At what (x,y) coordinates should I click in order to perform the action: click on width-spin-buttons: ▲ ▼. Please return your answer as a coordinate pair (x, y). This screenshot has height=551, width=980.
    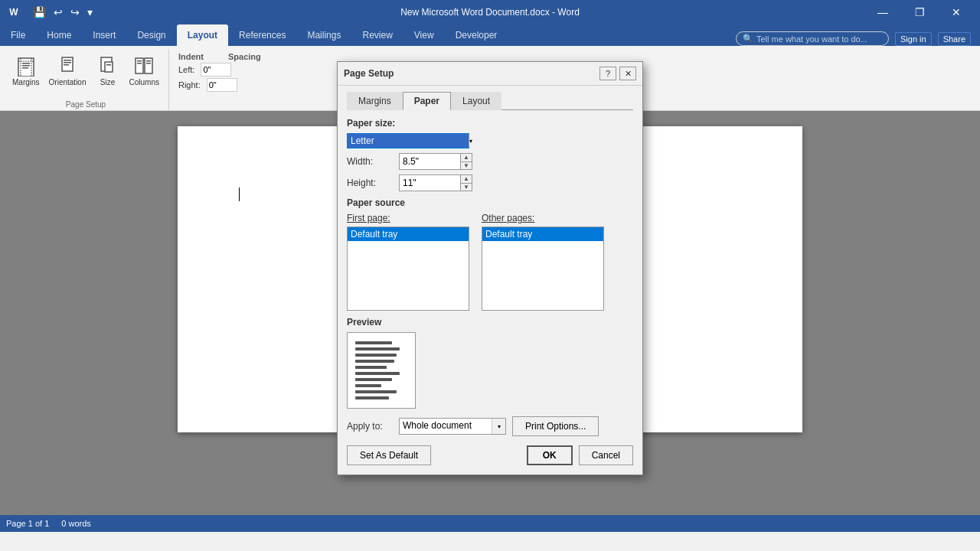
    Looking at the image, I should click on (466, 161).